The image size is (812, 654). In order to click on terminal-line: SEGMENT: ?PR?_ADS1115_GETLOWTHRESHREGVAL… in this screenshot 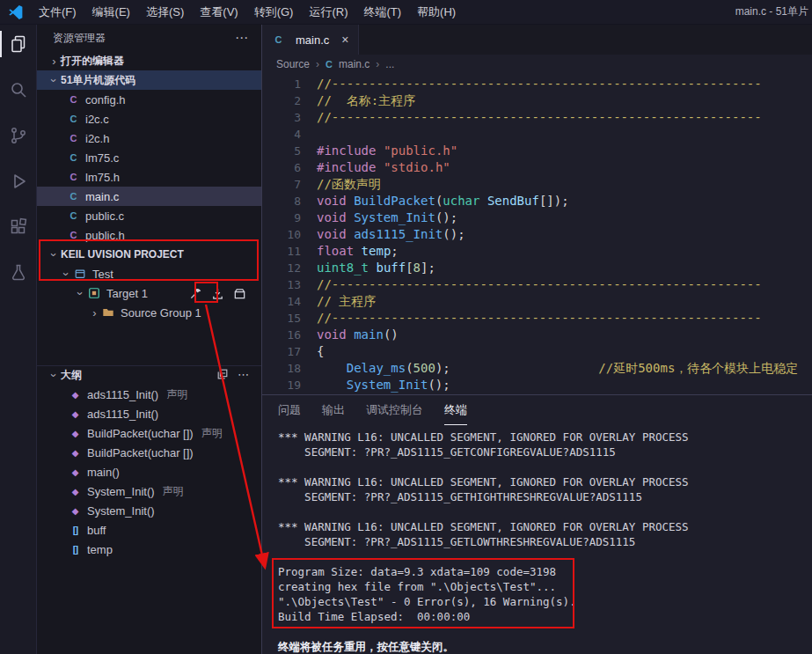, I will do `click(545, 542)`.